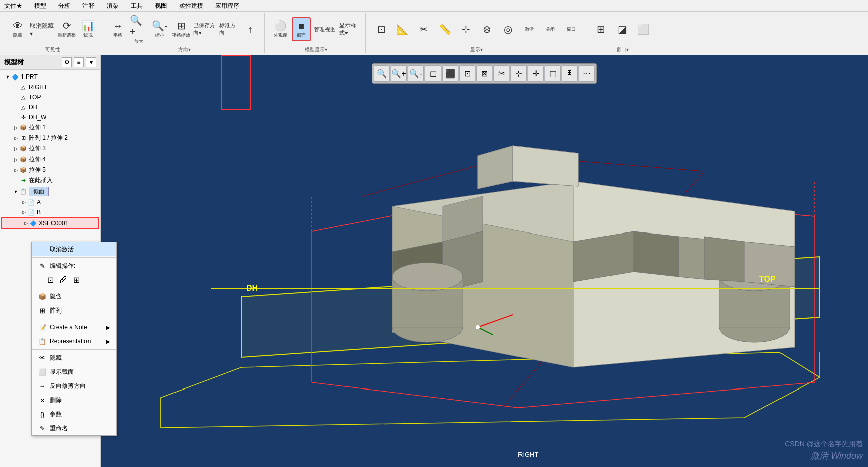 Image resolution: width=868 pixels, height=467 pixels. What do you see at coordinates (229, 29) in the screenshot?
I see `std-orient-button: 标准方向` at bounding box center [229, 29].